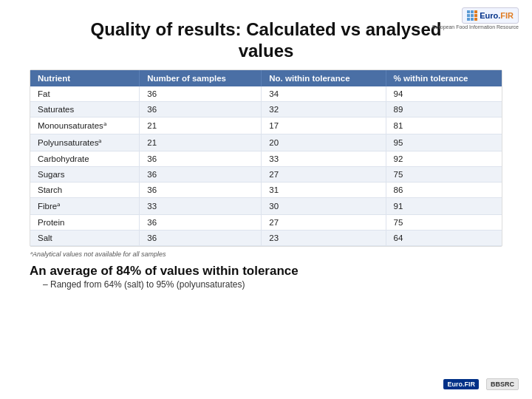  Describe the element at coordinates (443, 142) in the screenshot. I see `cell-percent: 95` at that location.